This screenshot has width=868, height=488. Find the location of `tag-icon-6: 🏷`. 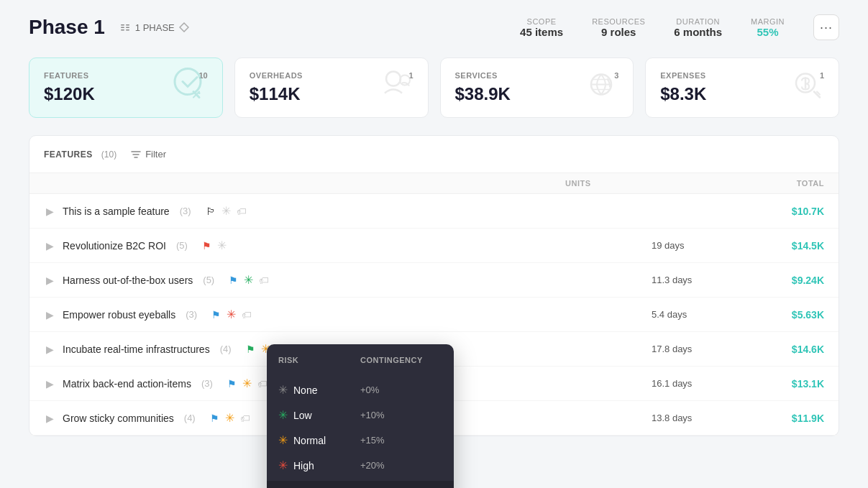

tag-icon-6: 🏷 is located at coordinates (262, 384).